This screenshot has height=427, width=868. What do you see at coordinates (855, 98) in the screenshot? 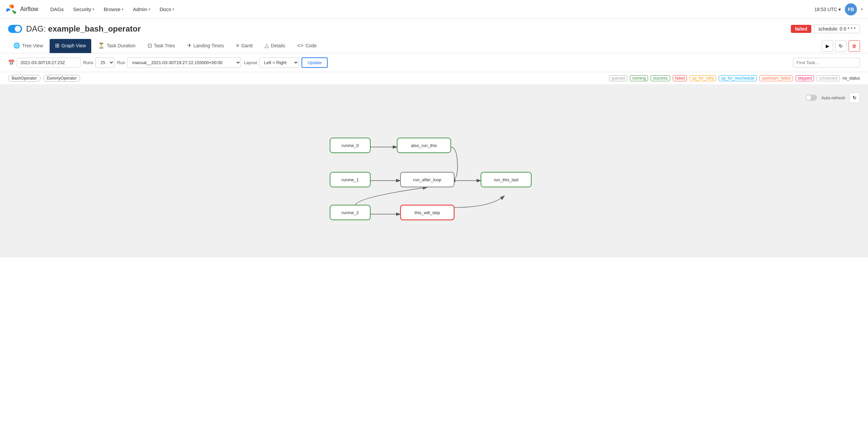
I see `graph-refresh-button: ↻` at bounding box center [855, 98].